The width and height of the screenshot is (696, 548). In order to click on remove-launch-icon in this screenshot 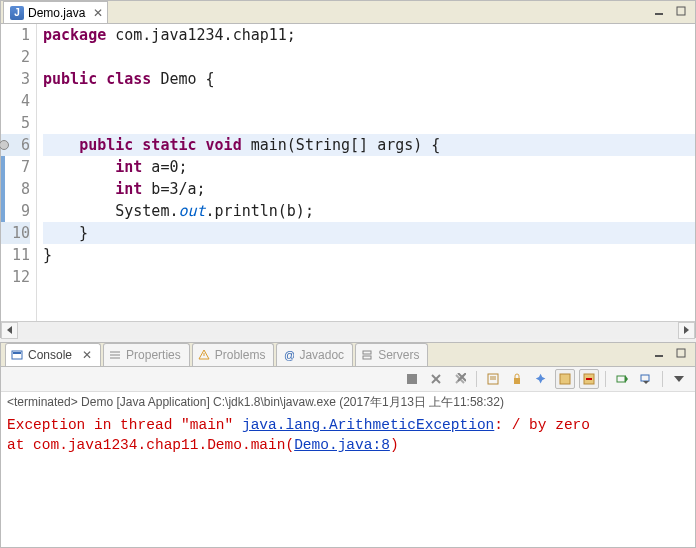, I will do `click(436, 379)`.